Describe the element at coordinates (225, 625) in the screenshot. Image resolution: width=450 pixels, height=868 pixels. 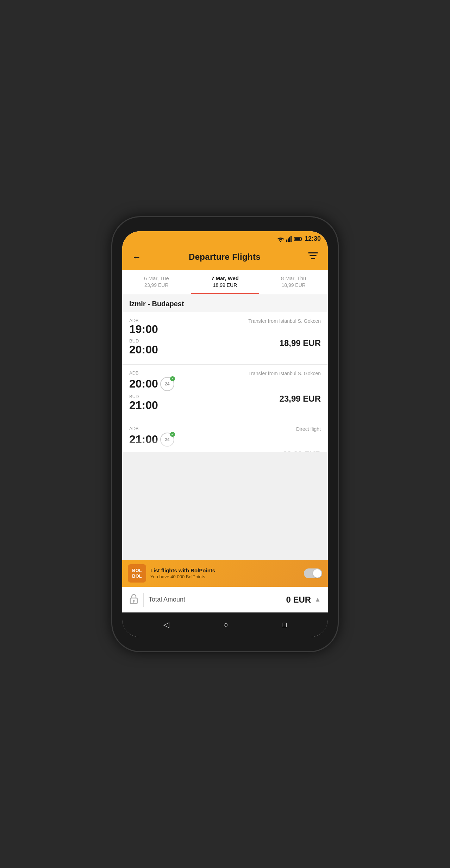
I see `nav-bar: ◁ ○ □` at that location.